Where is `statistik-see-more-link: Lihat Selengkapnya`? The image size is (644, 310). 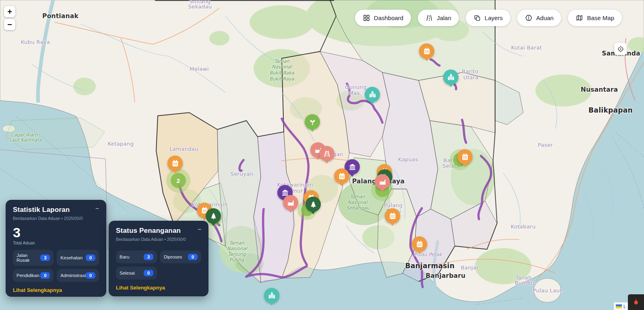
statistik-see-more-link: Lihat Selengkapnya is located at coordinates (56, 290).